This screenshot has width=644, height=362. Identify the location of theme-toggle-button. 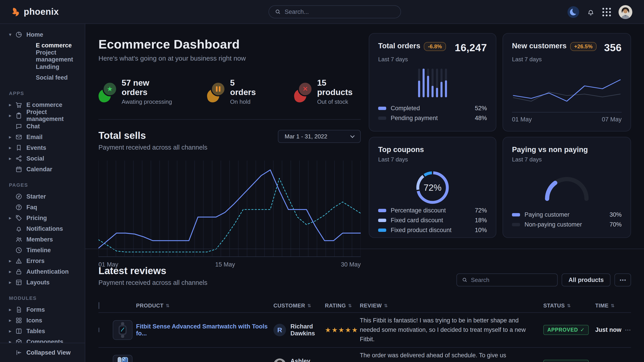
(573, 12).